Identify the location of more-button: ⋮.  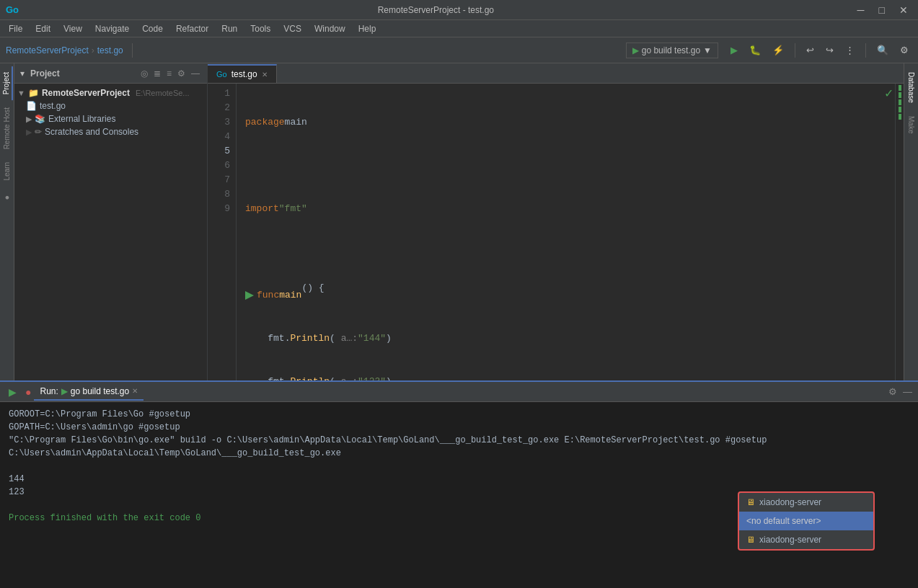
(849, 50).